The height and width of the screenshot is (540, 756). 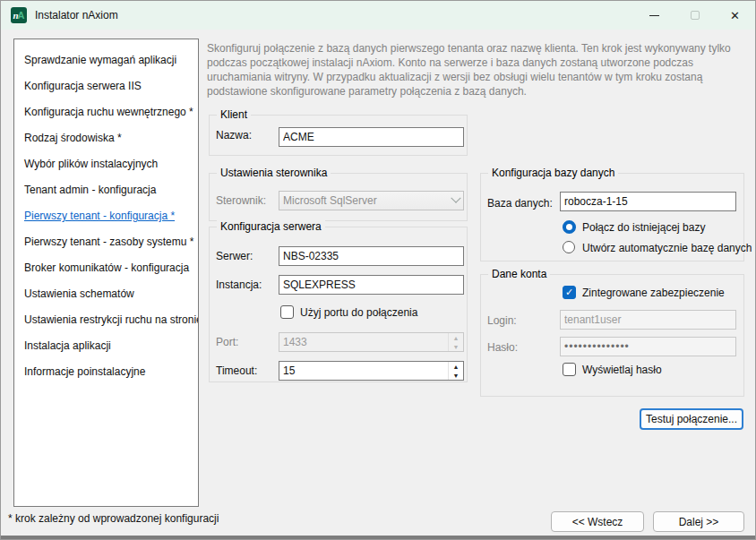 What do you see at coordinates (371, 285) in the screenshot?
I see `instancja-input` at bounding box center [371, 285].